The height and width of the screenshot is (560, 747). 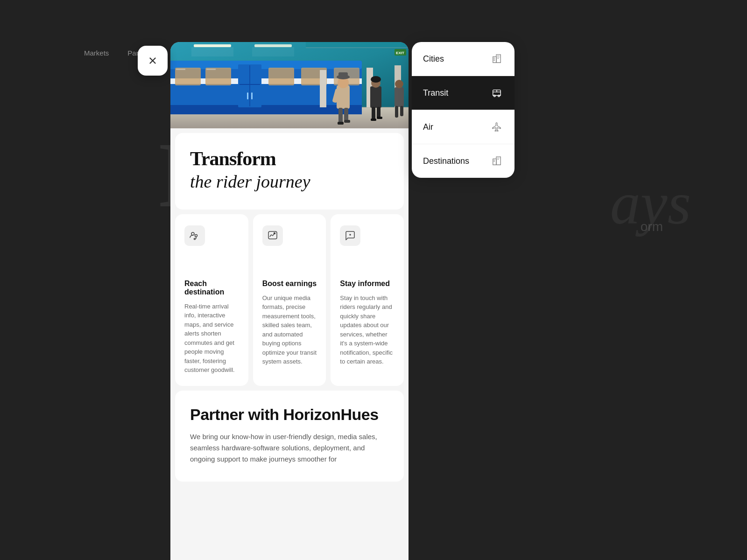 I want to click on card-title-informed: Stay informed, so click(x=367, y=284).